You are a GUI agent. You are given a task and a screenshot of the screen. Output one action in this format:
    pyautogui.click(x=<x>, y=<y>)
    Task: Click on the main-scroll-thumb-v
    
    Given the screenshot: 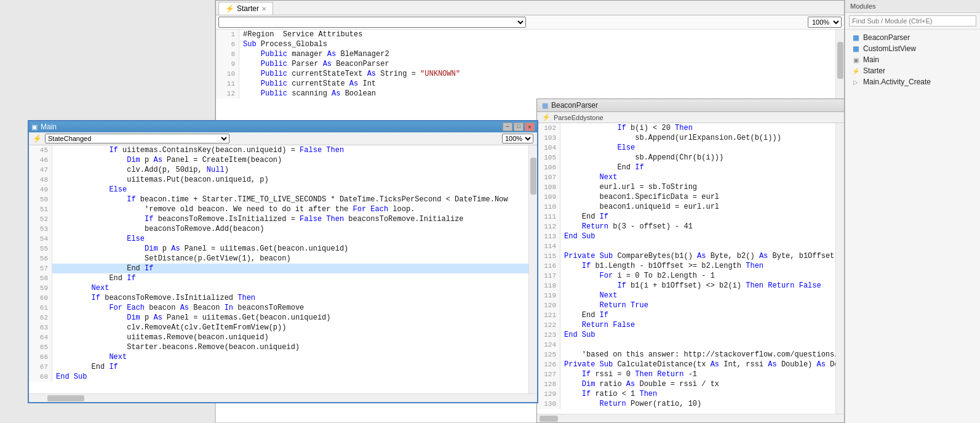 What is the action you would take?
    pyautogui.click(x=533, y=176)
    